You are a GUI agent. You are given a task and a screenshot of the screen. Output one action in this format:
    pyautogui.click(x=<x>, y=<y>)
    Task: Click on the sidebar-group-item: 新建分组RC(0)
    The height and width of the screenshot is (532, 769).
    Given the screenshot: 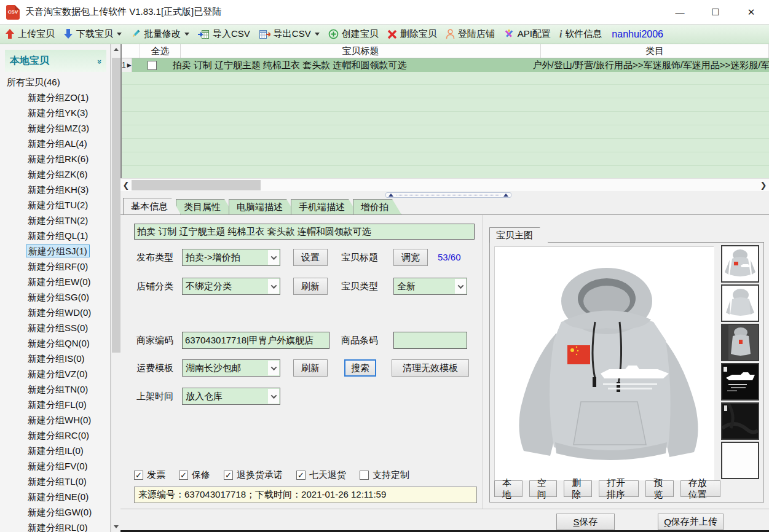 What is the action you would take?
    pyautogui.click(x=55, y=435)
    